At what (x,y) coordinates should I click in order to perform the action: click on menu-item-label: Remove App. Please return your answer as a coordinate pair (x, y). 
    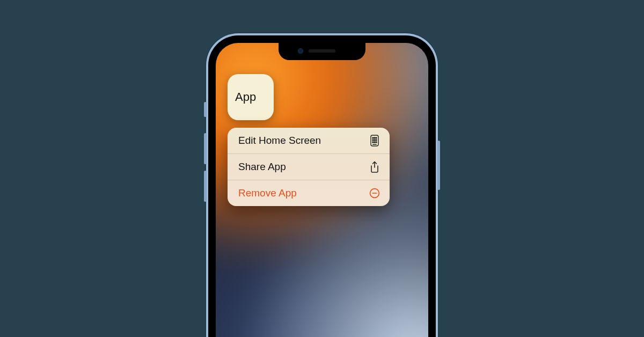
    Looking at the image, I should click on (304, 193).